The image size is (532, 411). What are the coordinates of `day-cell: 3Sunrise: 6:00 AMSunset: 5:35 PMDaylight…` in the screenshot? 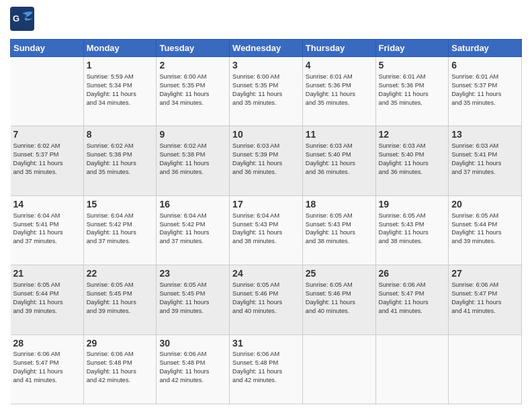 It's located at (266, 91).